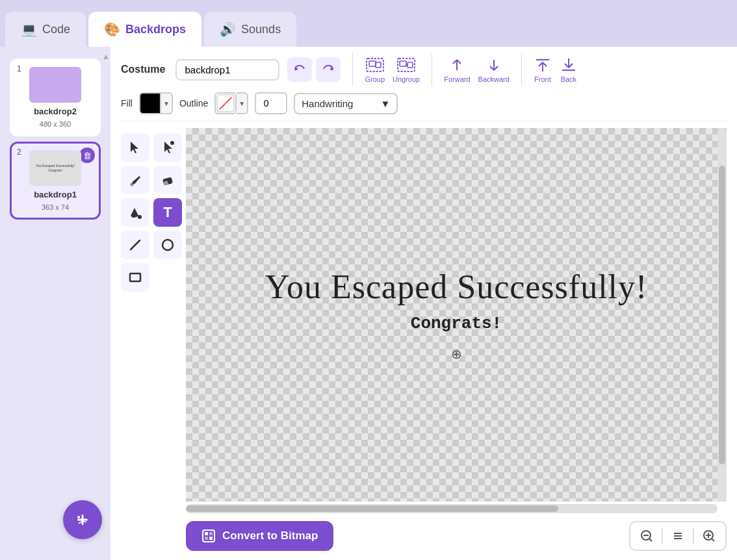 The image size is (737, 560). I want to click on fill-tool, so click(135, 212).